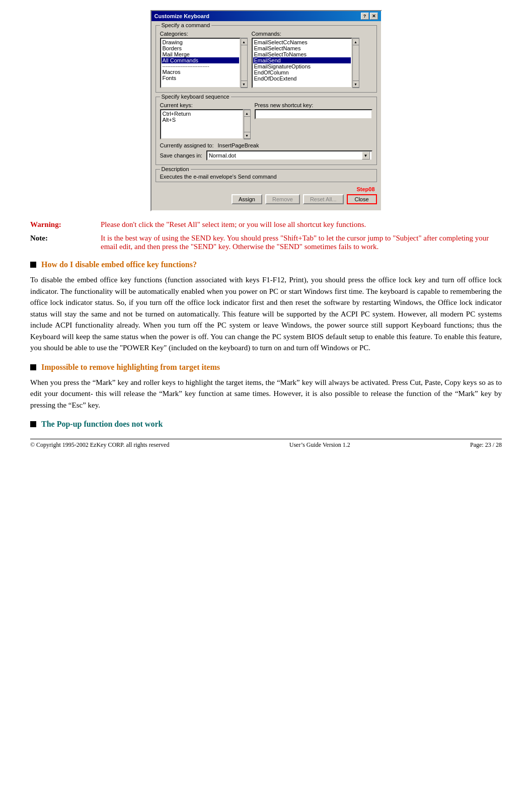  Describe the element at coordinates (314, 105) in the screenshot. I see `press-new-label: Press new shortcut key:` at that location.